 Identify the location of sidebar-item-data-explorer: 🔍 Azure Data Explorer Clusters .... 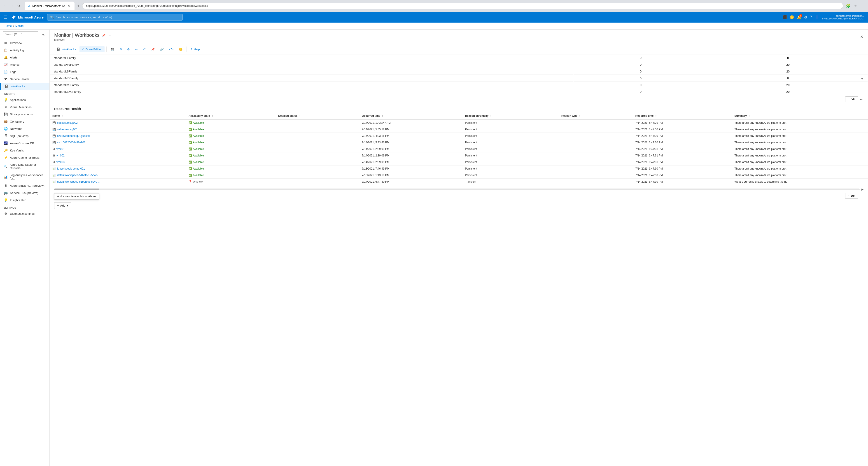
(25, 166).